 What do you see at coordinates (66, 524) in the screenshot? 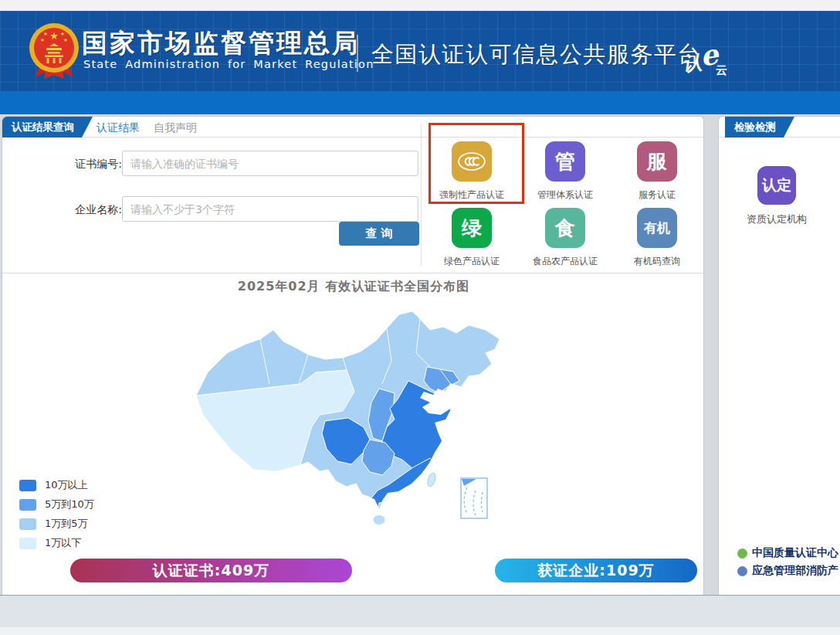
I see `legend-label: 1万到5万` at bounding box center [66, 524].